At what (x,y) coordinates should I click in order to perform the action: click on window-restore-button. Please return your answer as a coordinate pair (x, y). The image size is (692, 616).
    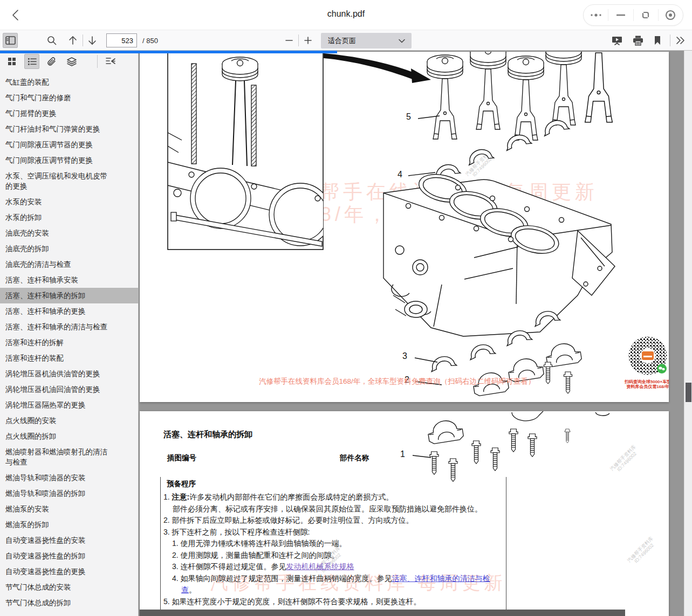
    Looking at the image, I should click on (646, 15).